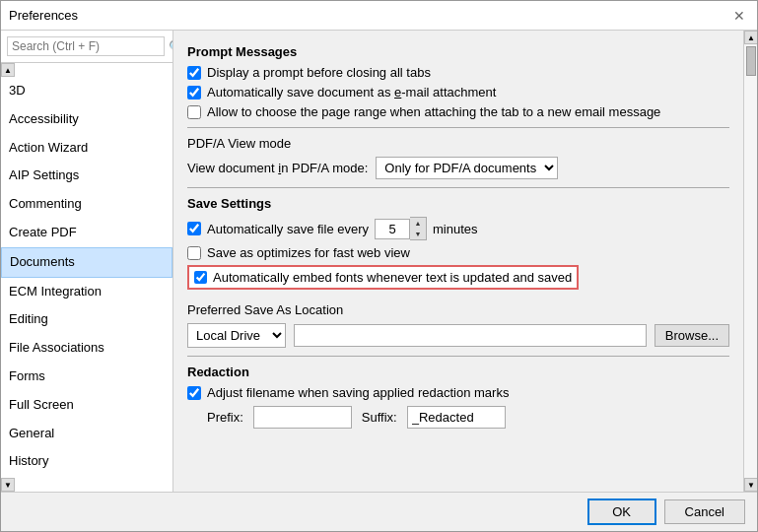 Image resolution: width=758 pixels, height=532 pixels. I want to click on dialog-title: Preferences, so click(43, 16).